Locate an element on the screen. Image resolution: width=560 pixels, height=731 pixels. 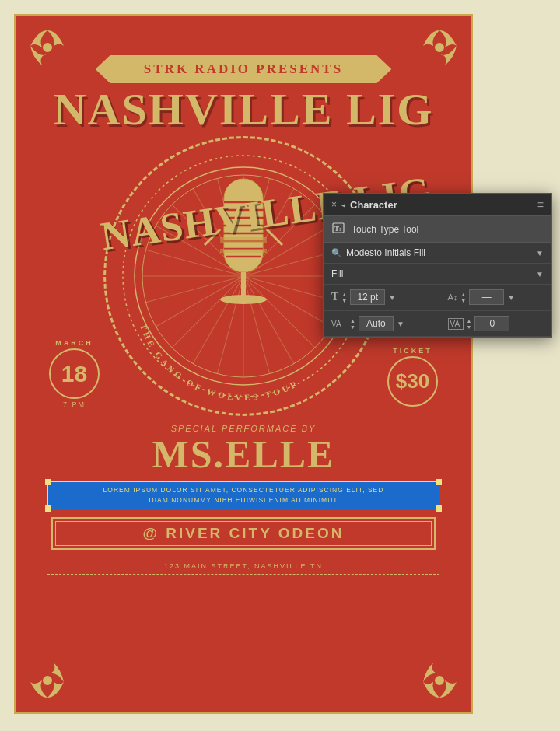
kerning-tracking-row: VA ▲ ▼ Auto ▼ VA ▲ ▼ 0 is located at coordinates (437, 324).